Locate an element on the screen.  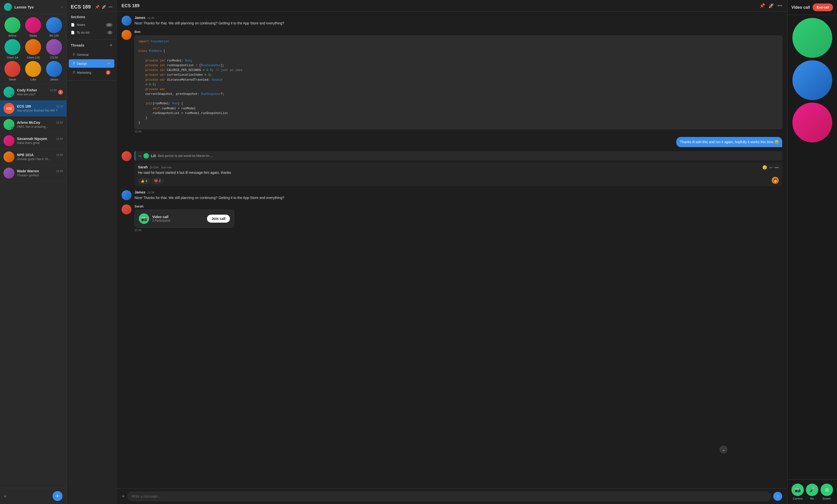
code-time-ben: 12:34 is located at coordinates (459, 132).